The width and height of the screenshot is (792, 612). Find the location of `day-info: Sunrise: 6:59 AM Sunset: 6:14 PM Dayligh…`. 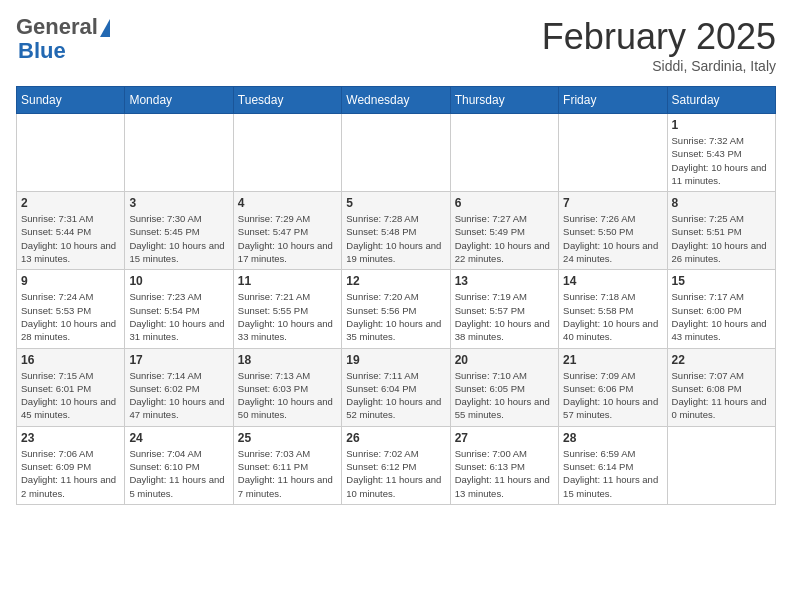

day-info: Sunrise: 6:59 AM Sunset: 6:14 PM Dayligh… is located at coordinates (612, 474).